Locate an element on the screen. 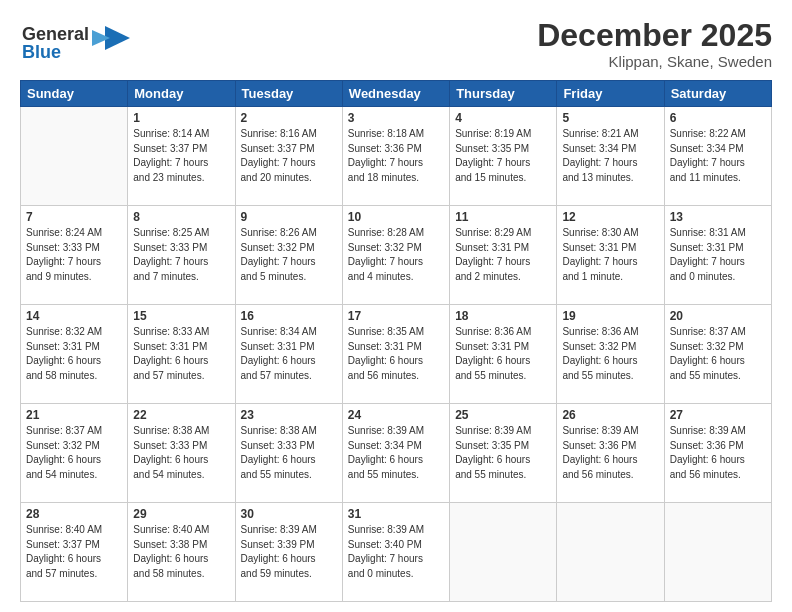 Image resolution: width=792 pixels, height=612 pixels. day-number: 10 is located at coordinates (396, 217).